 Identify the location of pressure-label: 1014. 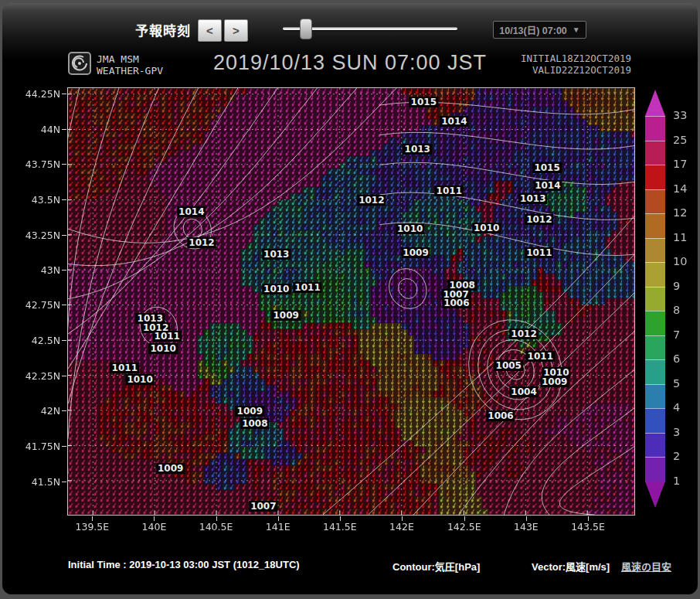
(454, 121).